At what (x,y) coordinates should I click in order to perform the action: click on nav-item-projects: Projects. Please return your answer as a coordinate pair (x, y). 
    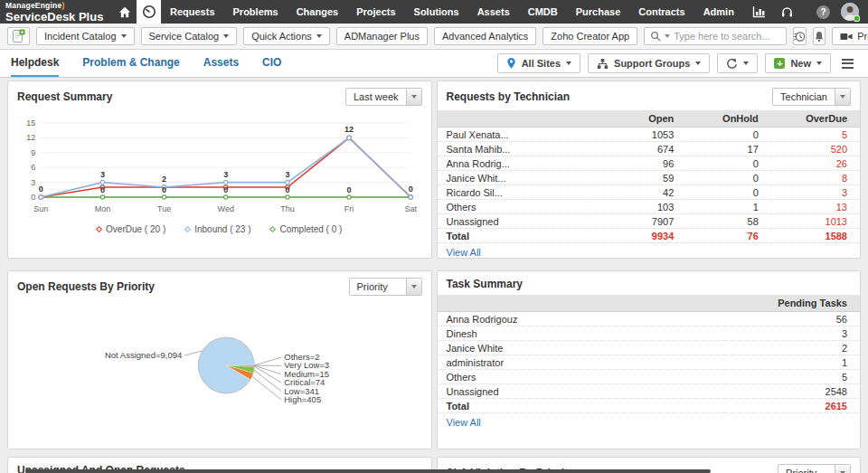
    Looking at the image, I should click on (376, 12).